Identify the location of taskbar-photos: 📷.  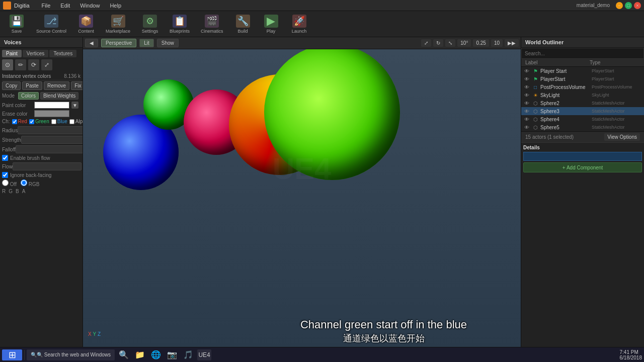
(172, 355).